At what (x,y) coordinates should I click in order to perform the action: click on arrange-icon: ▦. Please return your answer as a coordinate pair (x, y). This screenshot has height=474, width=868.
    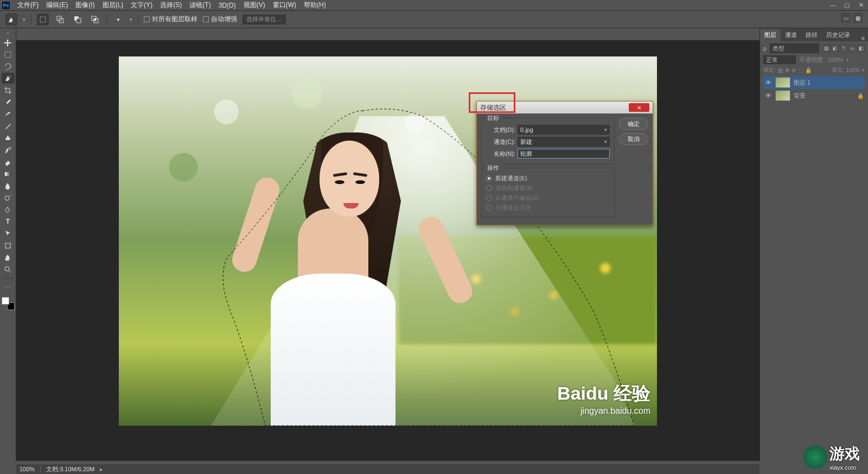
    Looking at the image, I should click on (858, 18).